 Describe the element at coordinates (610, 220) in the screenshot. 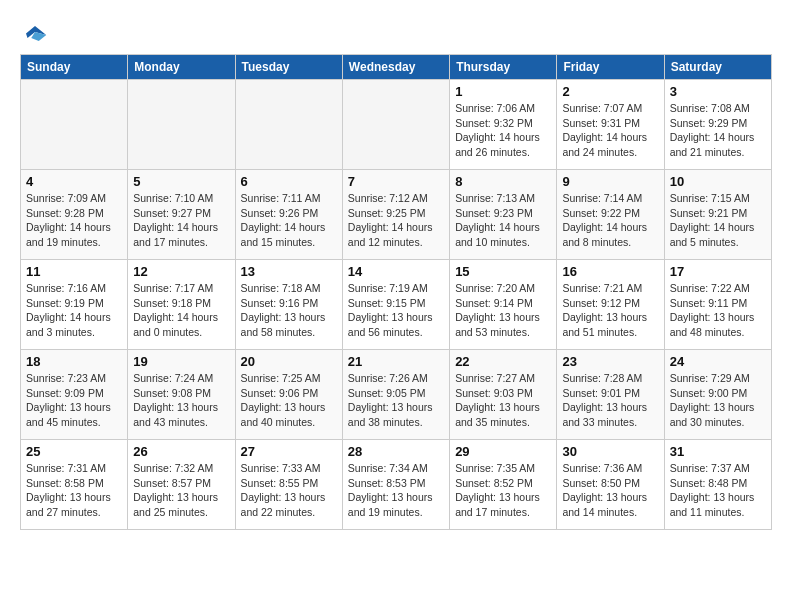

I see `day-info: Sunrise: 7:14 AM Sunset: 9:22 PM Dayligh…` at that location.